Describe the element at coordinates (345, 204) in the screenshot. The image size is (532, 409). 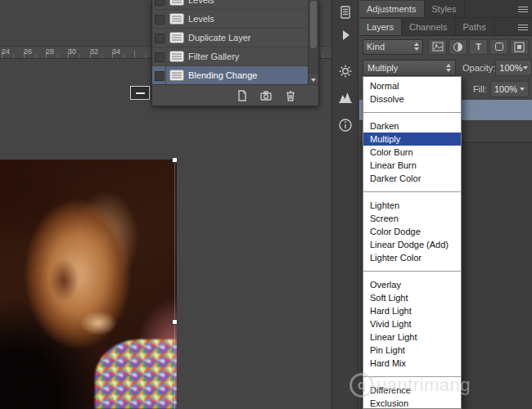
I see `panel-dock-strip` at that location.